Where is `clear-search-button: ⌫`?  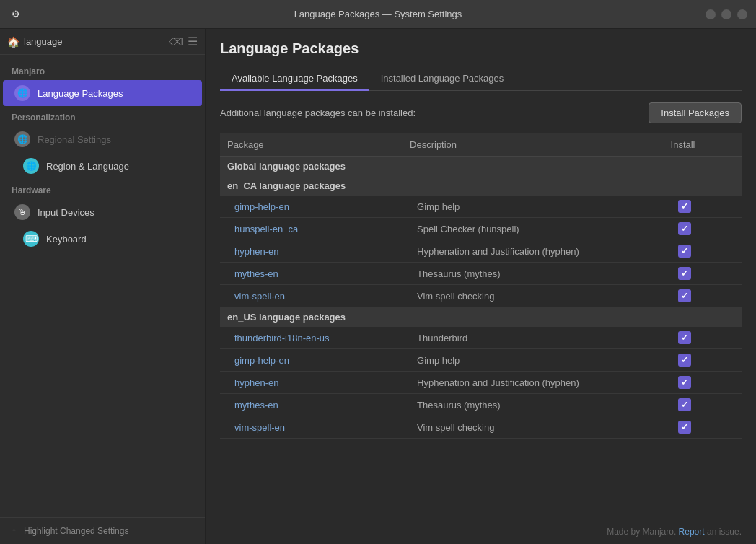
clear-search-button: ⌫ is located at coordinates (176, 42).